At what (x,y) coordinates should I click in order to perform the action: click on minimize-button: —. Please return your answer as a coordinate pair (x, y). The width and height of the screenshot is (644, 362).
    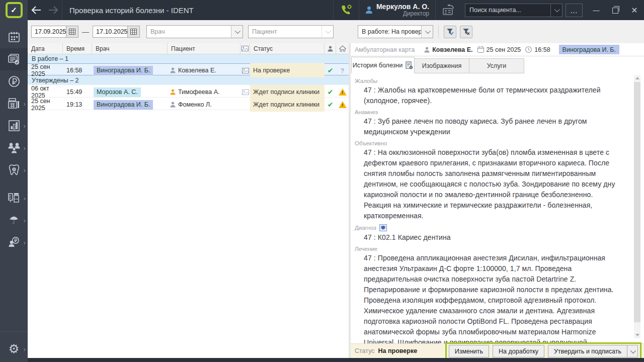
    Looking at the image, I should click on (596, 10).